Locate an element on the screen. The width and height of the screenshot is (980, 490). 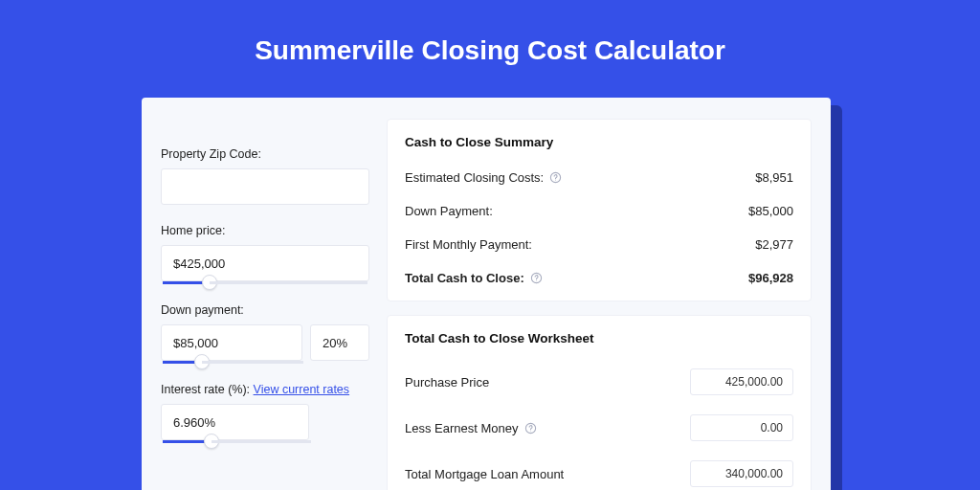
field-home-price: Home price: is located at coordinates (265, 255).